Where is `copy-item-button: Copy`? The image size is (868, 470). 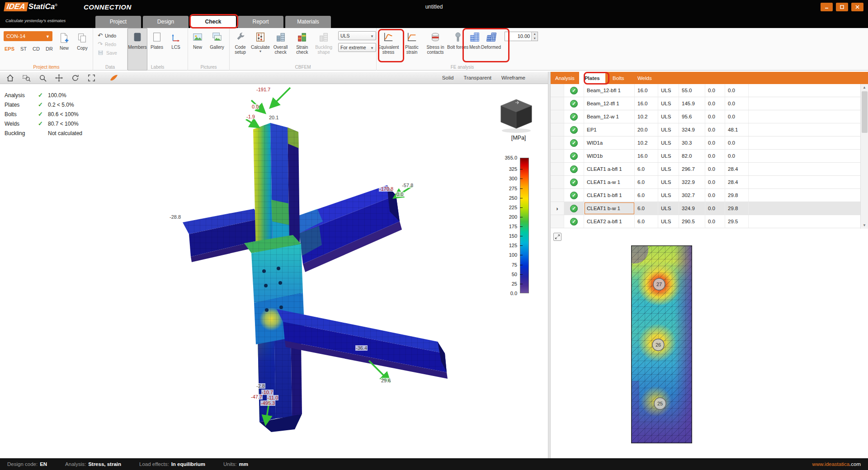
copy-item-button: Copy is located at coordinates (82, 40).